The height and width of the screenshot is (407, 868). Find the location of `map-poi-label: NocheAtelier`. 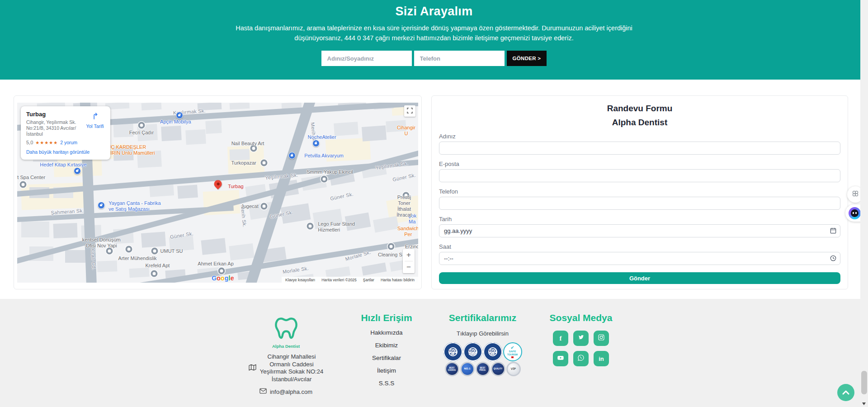

map-poi-label: NocheAtelier is located at coordinates (322, 137).